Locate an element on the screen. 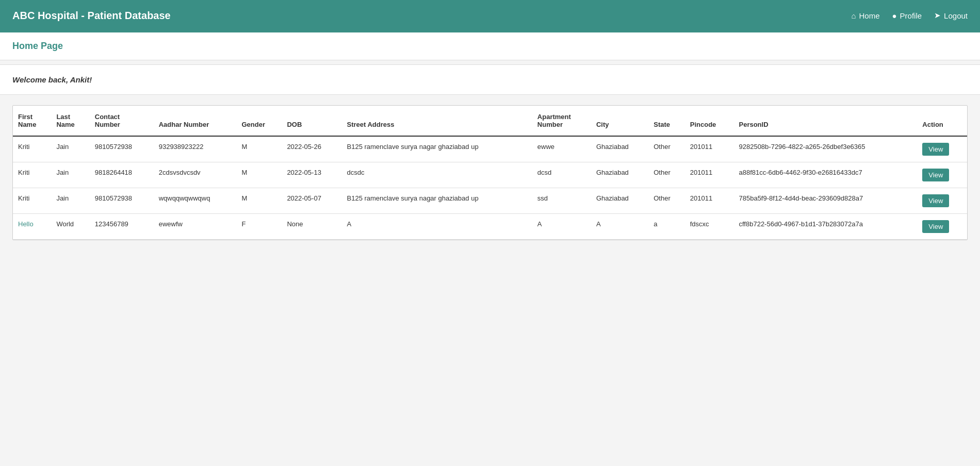  cell-aadhar-number: 2cdsvsdvcsdv is located at coordinates (195, 175).